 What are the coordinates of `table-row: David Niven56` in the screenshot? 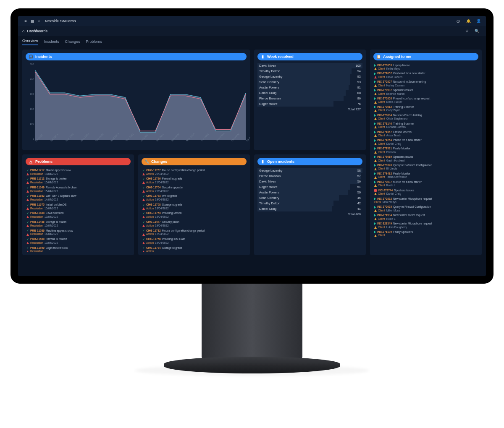 It's located at (310, 181).